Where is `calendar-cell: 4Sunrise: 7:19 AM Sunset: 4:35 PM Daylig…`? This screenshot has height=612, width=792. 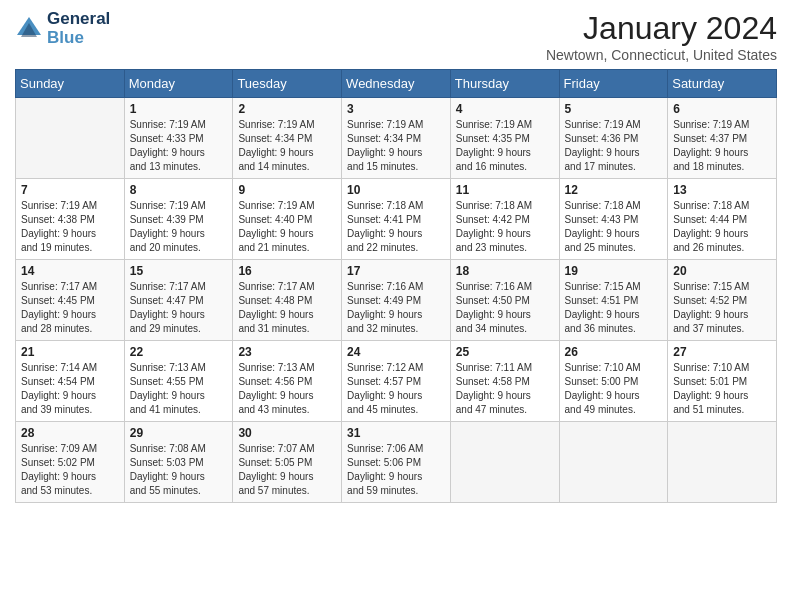
calendar-cell: 4Sunrise: 7:19 AM Sunset: 4:35 PM Daylig… is located at coordinates (504, 138).